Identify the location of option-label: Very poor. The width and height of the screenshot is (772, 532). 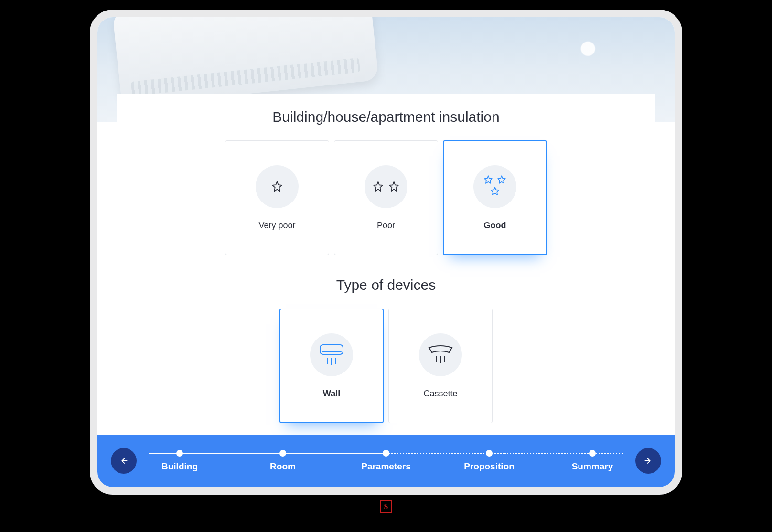
(277, 225).